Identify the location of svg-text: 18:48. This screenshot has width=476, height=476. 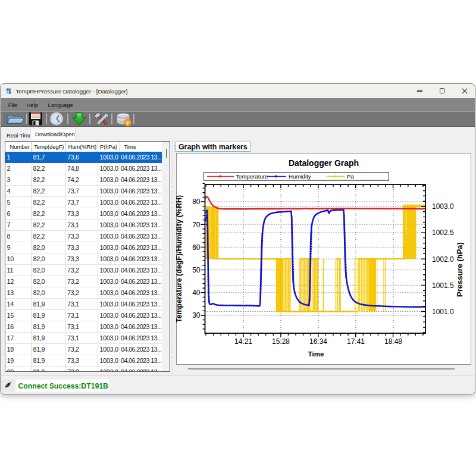
(393, 342).